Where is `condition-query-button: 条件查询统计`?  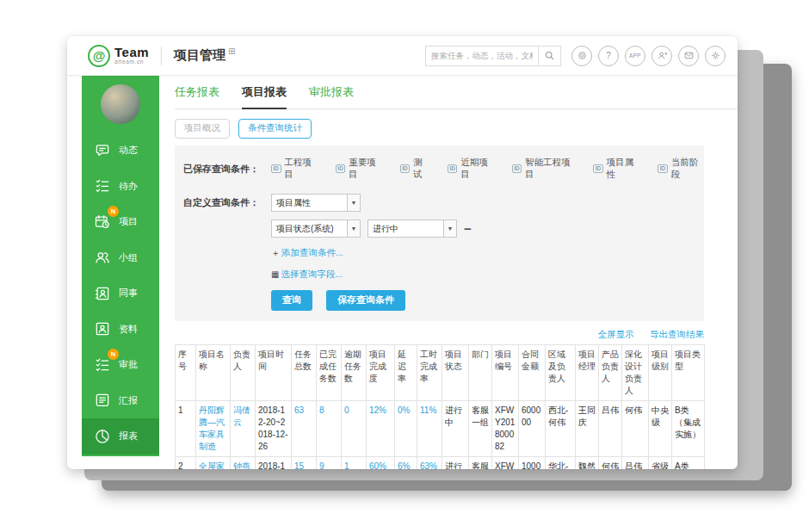 condition-query-button: 条件查询统计 is located at coordinates (275, 129).